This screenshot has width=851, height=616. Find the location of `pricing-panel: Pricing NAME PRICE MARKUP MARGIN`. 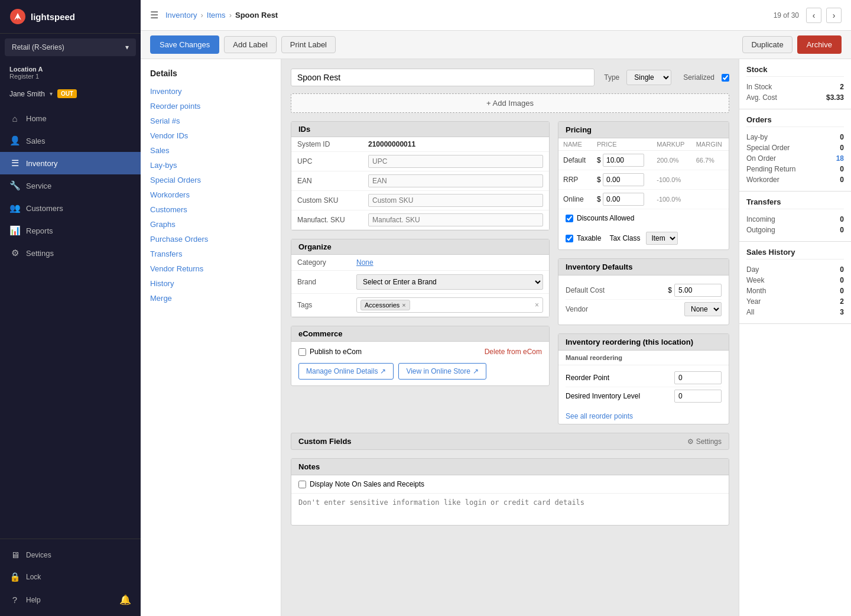

pricing-panel: Pricing NAME PRICE MARKUP MARGIN is located at coordinates (644, 186).